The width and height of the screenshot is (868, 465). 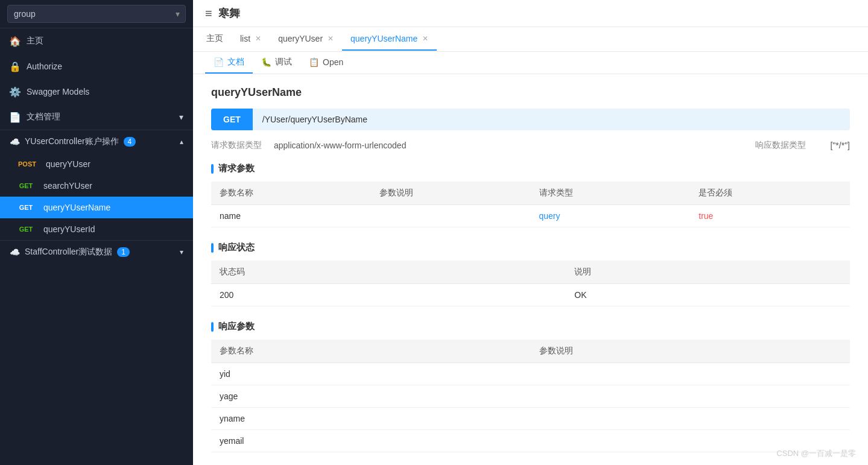 I want to click on param-required-cell: true, so click(x=706, y=216).